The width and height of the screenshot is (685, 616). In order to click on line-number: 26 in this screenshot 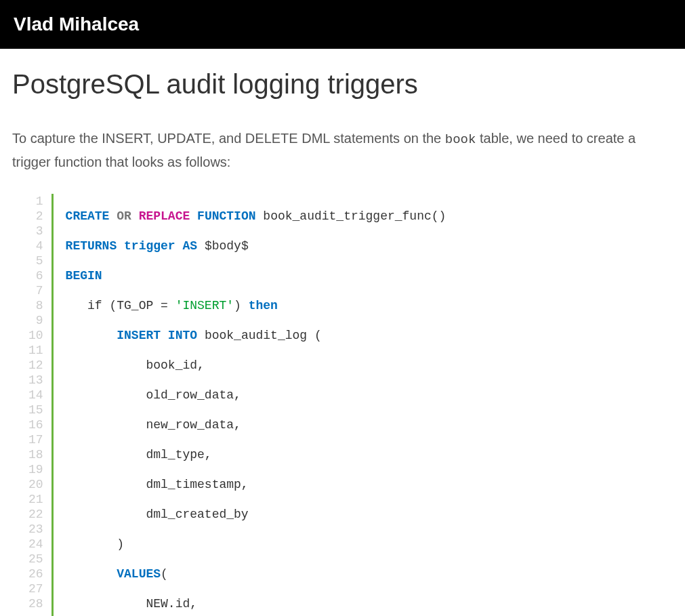, I will do `click(36, 574)`.